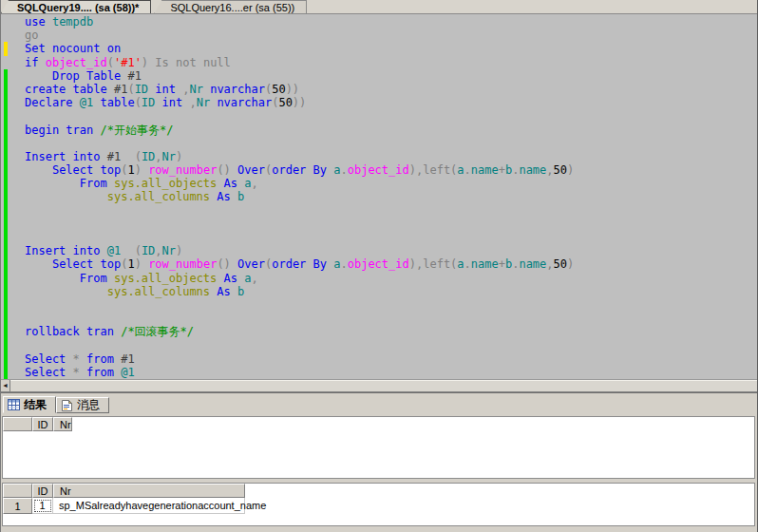 The height and width of the screenshot is (532, 758). I want to click on code-token: Set, so click(35, 48).